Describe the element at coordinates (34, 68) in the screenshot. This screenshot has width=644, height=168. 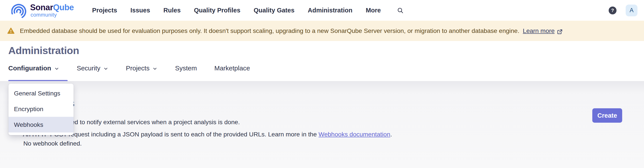
I see `tab-configuration: Configuration` at that location.